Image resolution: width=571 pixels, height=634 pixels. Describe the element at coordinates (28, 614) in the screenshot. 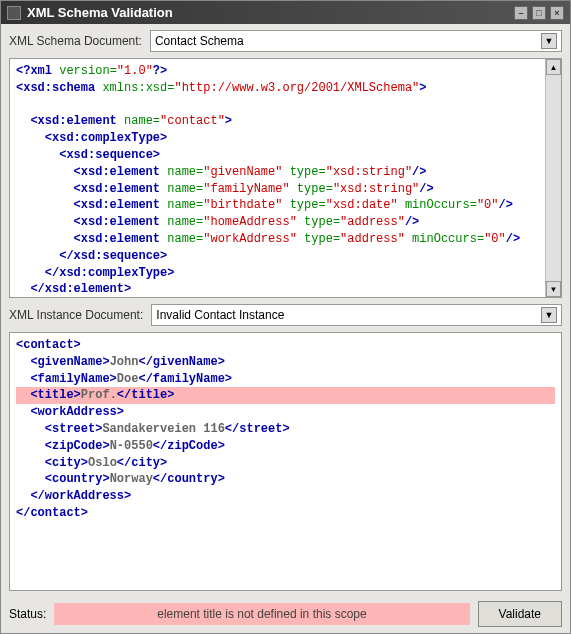

I see `status-label: Status:` at that location.